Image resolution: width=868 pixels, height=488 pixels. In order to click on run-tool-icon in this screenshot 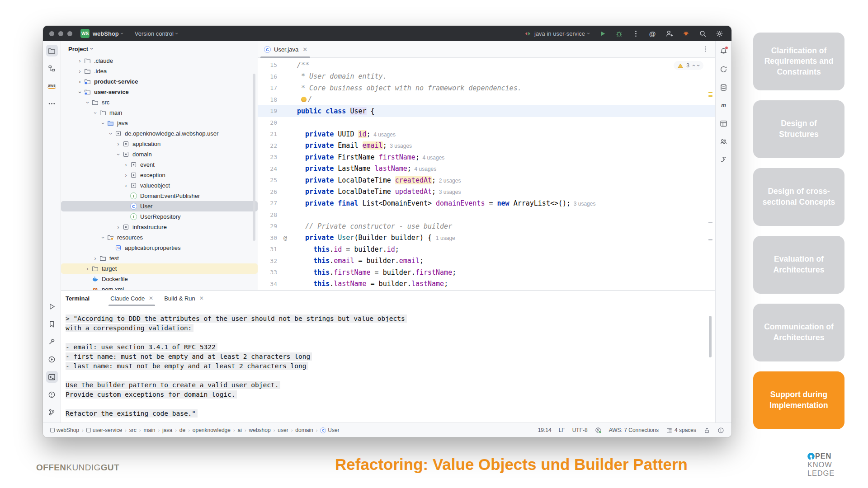, I will do `click(52, 306)`.